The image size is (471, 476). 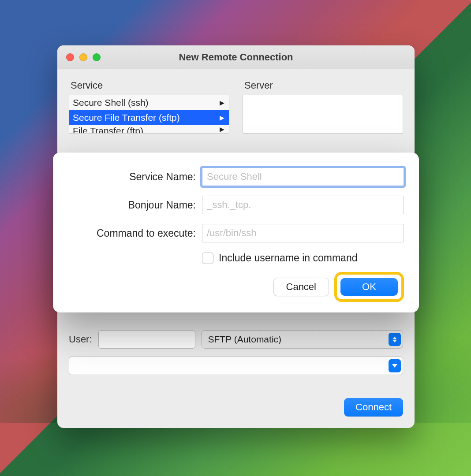 What do you see at coordinates (303, 233) in the screenshot?
I see `command-field` at bounding box center [303, 233].